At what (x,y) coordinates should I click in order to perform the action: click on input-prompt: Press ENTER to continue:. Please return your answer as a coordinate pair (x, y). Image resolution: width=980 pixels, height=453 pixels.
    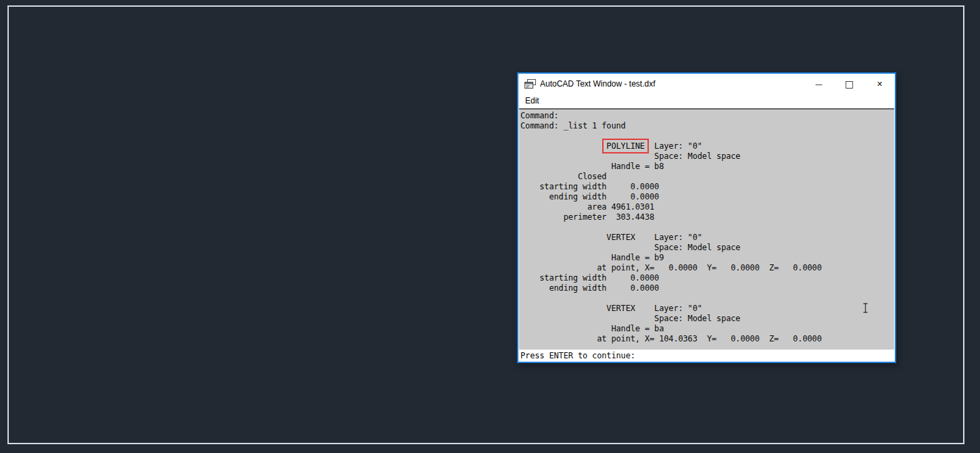
    Looking at the image, I should click on (578, 356).